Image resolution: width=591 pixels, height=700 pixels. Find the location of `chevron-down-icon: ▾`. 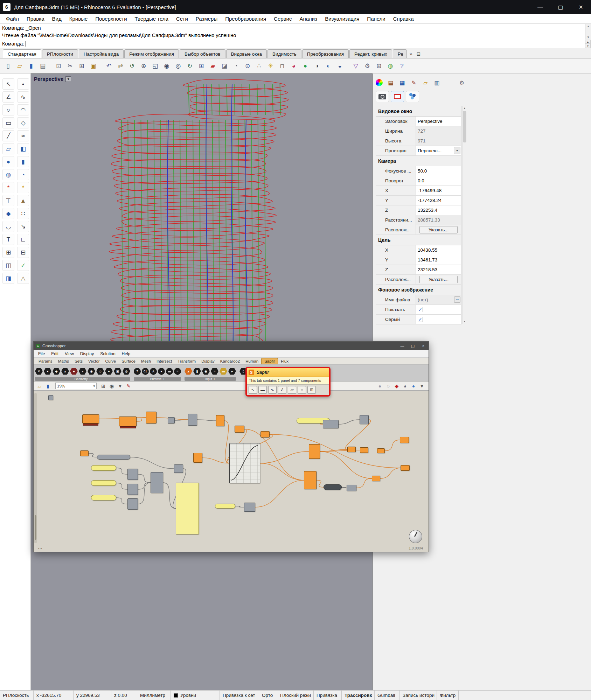

chevron-down-icon: ▾ is located at coordinates (457, 150).